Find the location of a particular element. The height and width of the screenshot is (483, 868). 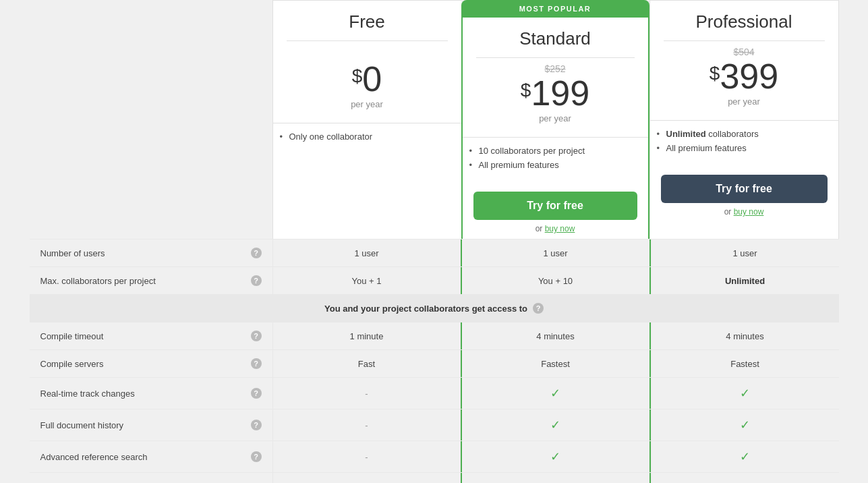

feature-label: Compile timeout is located at coordinates (72, 336).